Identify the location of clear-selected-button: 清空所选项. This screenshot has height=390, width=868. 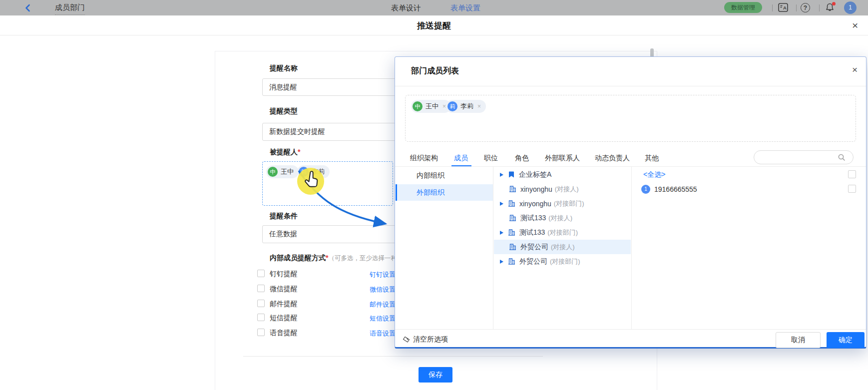
(431, 340).